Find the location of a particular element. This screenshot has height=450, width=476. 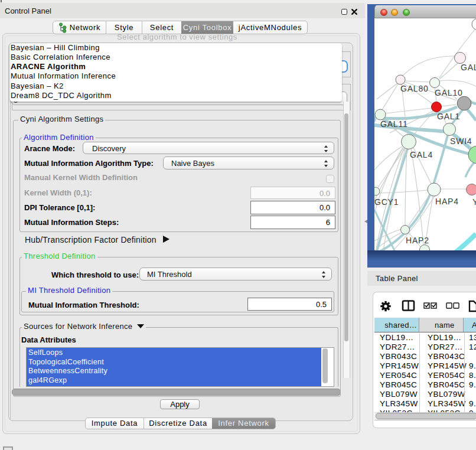

svg-text: GAL1 is located at coordinates (449, 116).